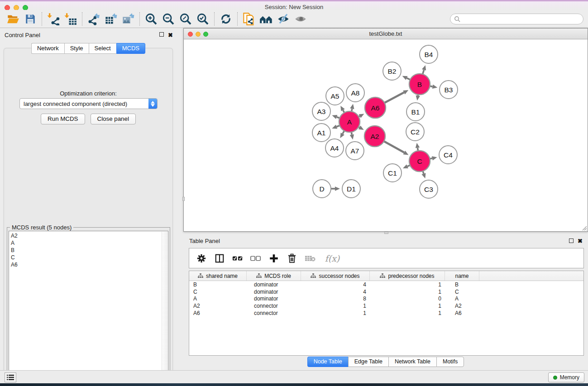 Image resolution: width=588 pixels, height=386 pixels. Describe the element at coordinates (89, 305) in the screenshot. I see `mcds-result-list: A2ABCA6` at that location.